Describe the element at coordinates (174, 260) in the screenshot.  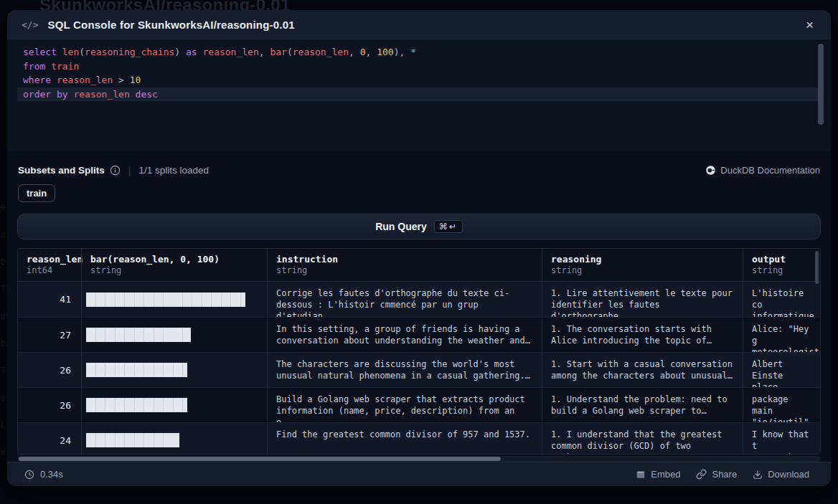
I see `column-name: bar(reason_len, 0, 100)` at that location.